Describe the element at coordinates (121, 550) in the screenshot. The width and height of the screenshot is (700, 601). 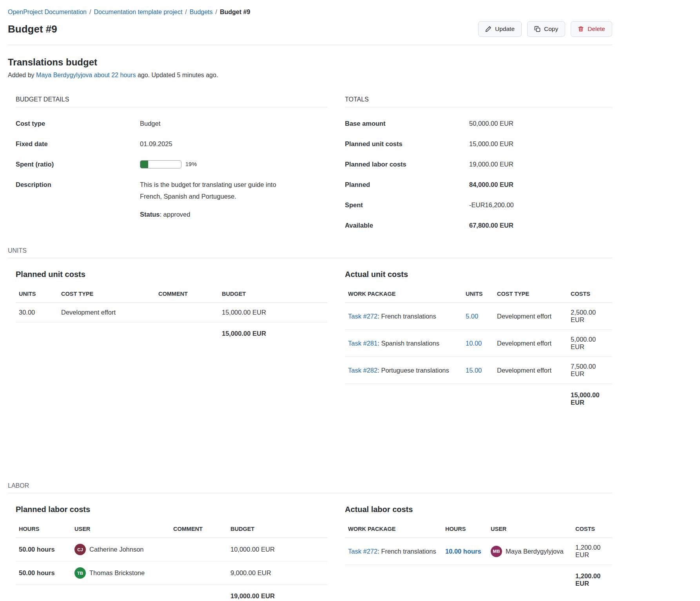
I see `user-cell: CJCatherine Johnson` at that location.